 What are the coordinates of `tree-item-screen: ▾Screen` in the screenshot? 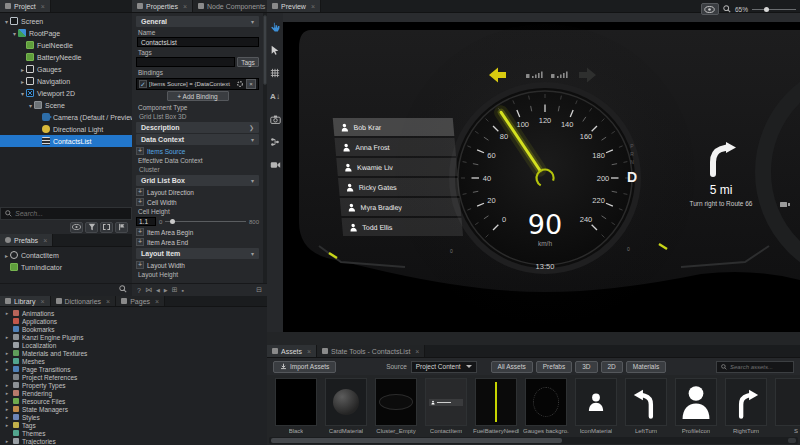 It's located at (66, 21).